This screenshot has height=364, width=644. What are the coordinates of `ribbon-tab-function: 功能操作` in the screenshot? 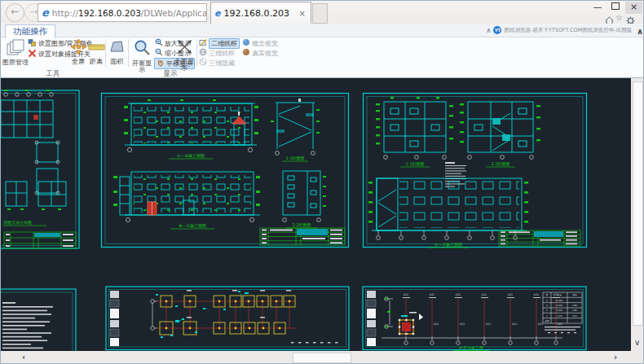 It's located at (30, 31).